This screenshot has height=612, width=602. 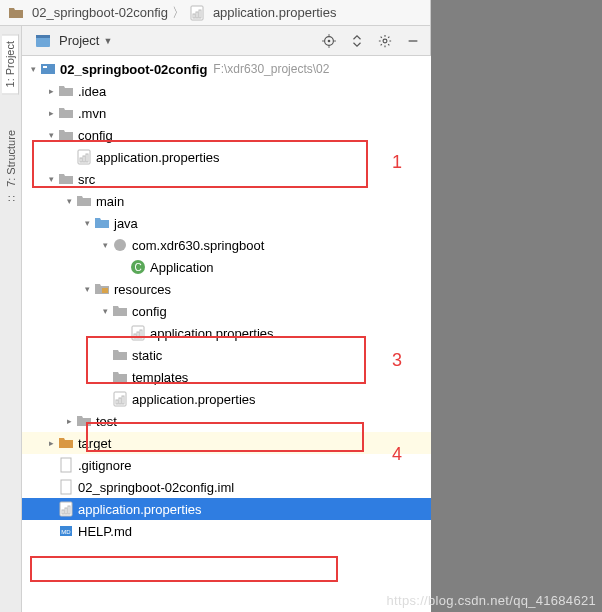 I want to click on tree-resources-props: application.properties, so click(x=226, y=399).